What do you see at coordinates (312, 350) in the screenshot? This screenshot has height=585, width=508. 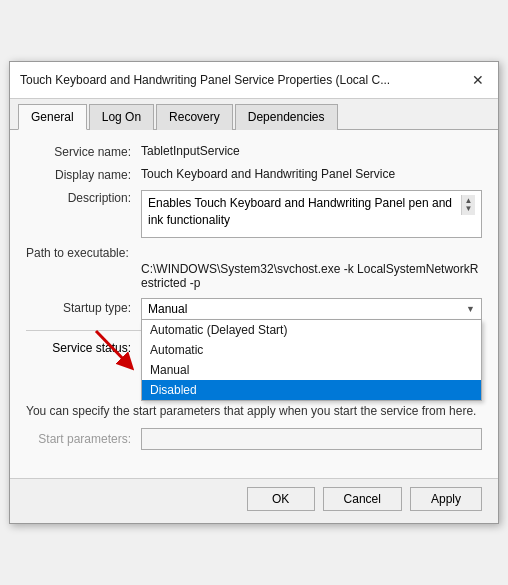 I see `dropdown-item-auto: Automatic` at bounding box center [312, 350].